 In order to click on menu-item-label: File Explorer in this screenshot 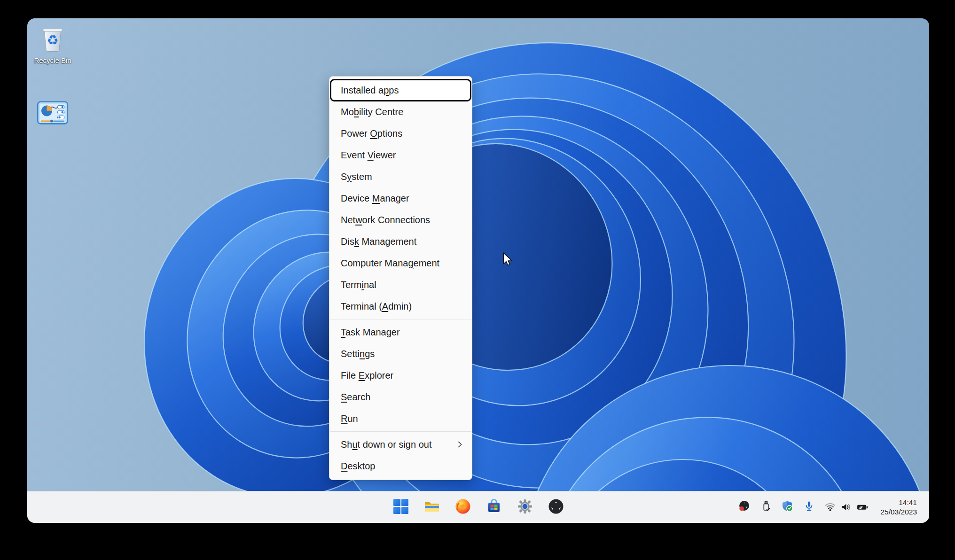, I will do `click(367, 376)`.